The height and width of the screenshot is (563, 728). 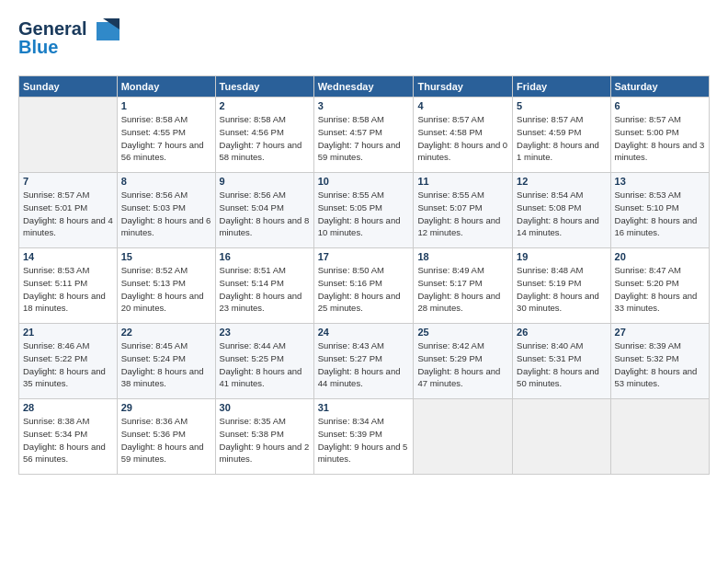 I want to click on calendar-day-cell: 16Sunrise: 8:51 AMSunset: 5:14 PMDayligh…, so click(x=265, y=286).